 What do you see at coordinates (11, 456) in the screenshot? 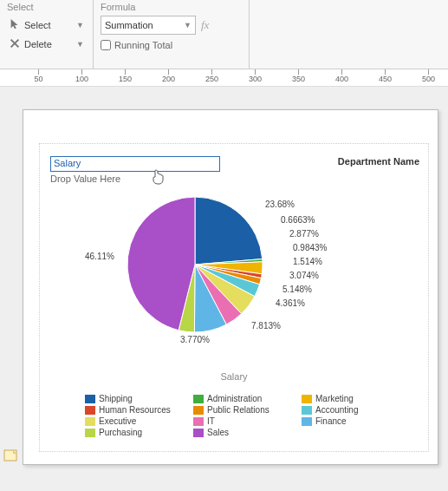
I see `note-icon` at bounding box center [11, 456].